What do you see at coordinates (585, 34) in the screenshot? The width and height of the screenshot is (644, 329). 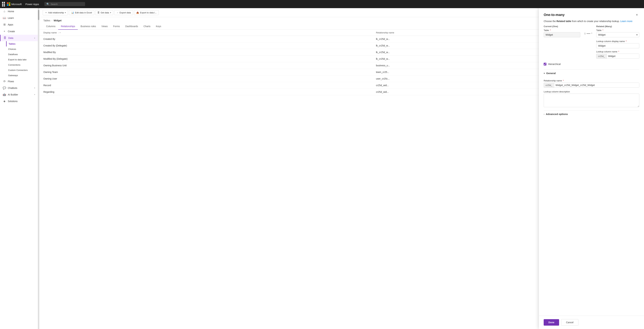 I see `connector-one: 1` at bounding box center [585, 34].